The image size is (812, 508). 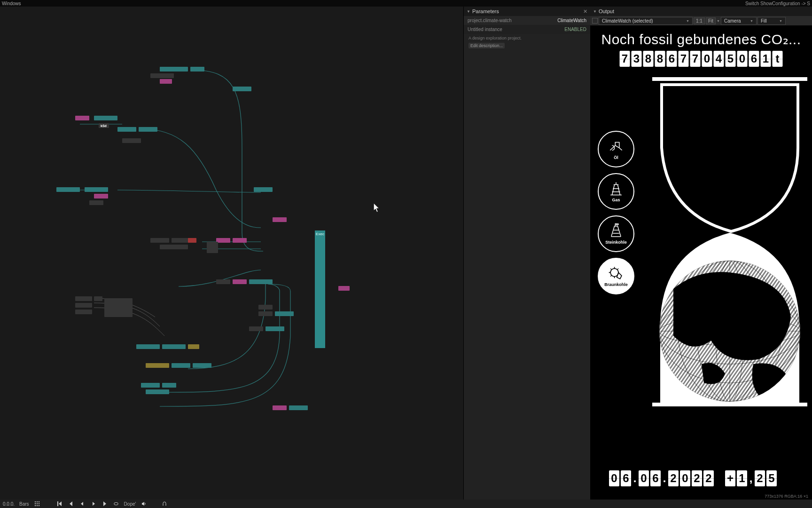 What do you see at coordinates (10, 4) in the screenshot?
I see `menu-windows: Windows` at bounding box center [10, 4].